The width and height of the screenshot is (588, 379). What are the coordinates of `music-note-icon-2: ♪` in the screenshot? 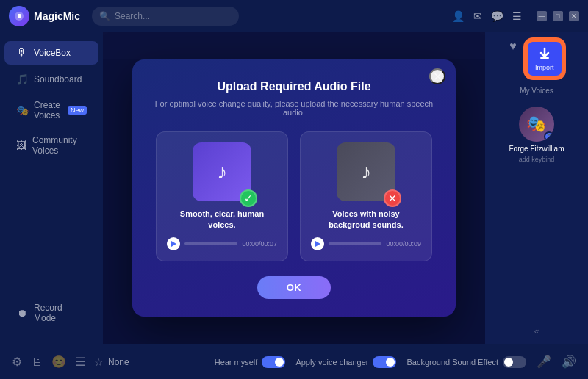 It's located at (366, 172).